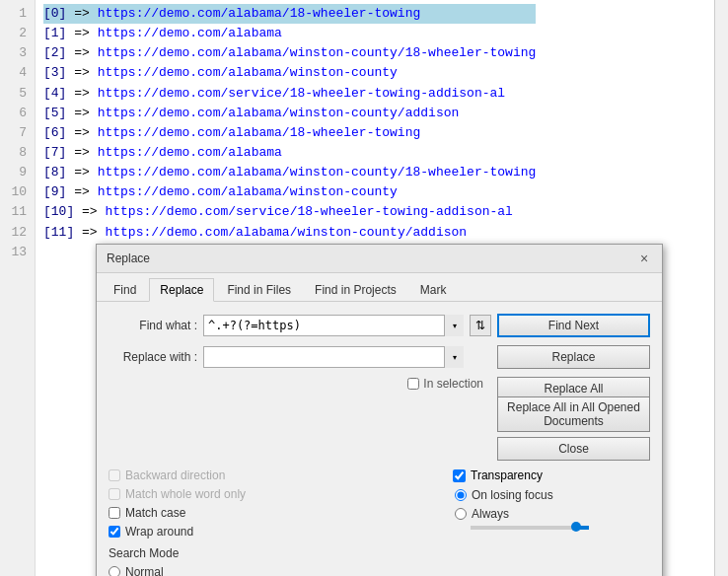 The height and width of the screenshot is (576, 728). Describe the element at coordinates (552, 505) in the screenshot. I see `transparency-radio-group: On losing focus Always` at that location.